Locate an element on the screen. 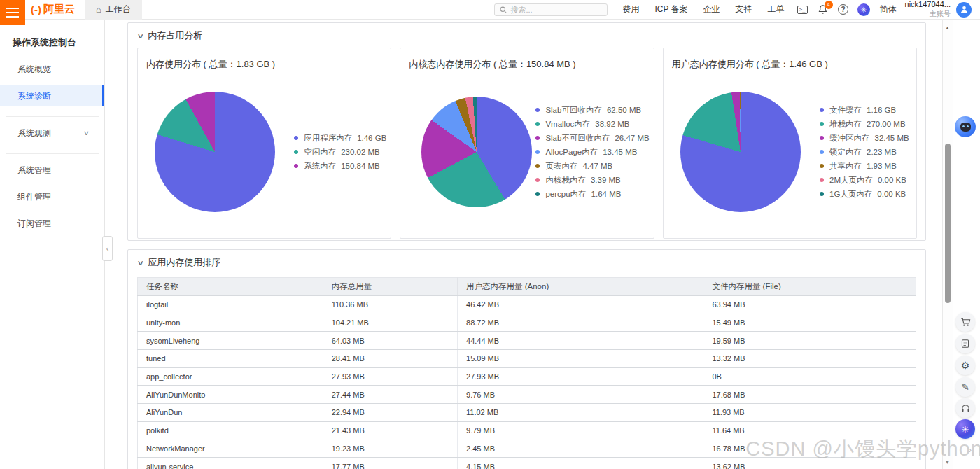 The width and height of the screenshot is (980, 469). help-button: ? is located at coordinates (844, 10).